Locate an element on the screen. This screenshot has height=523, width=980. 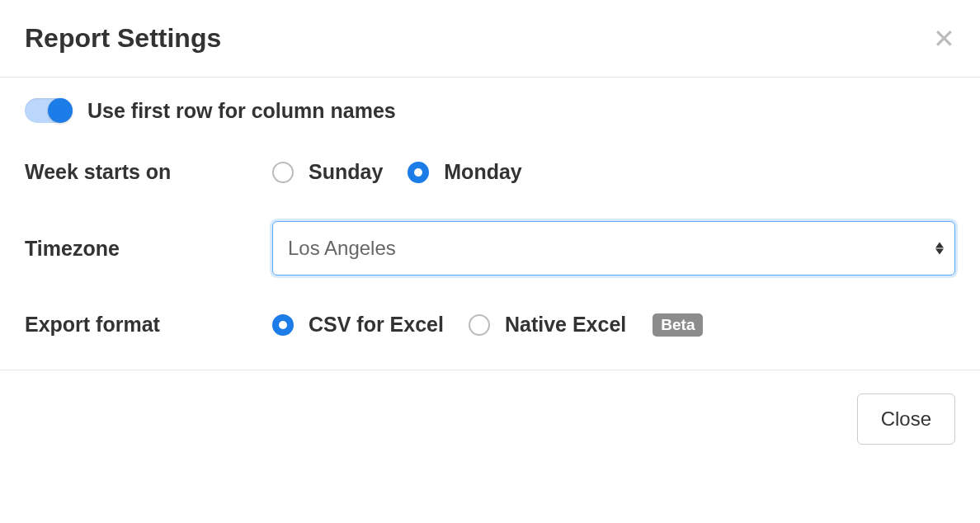
close-button: Close is located at coordinates (906, 419).